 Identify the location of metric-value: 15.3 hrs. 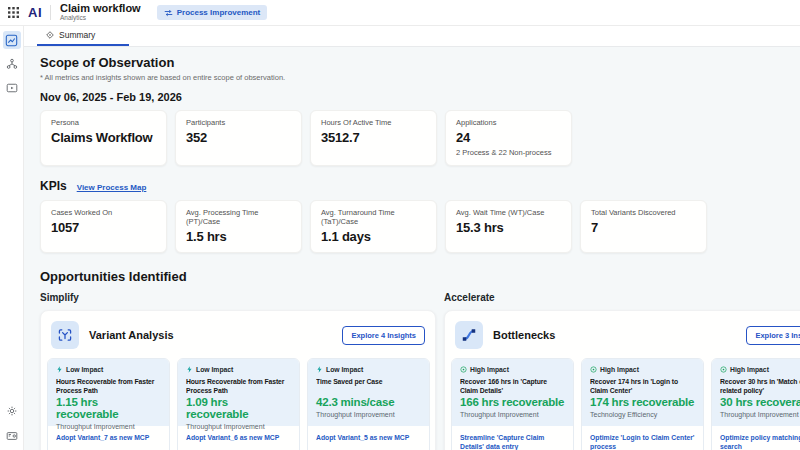
(508, 228).